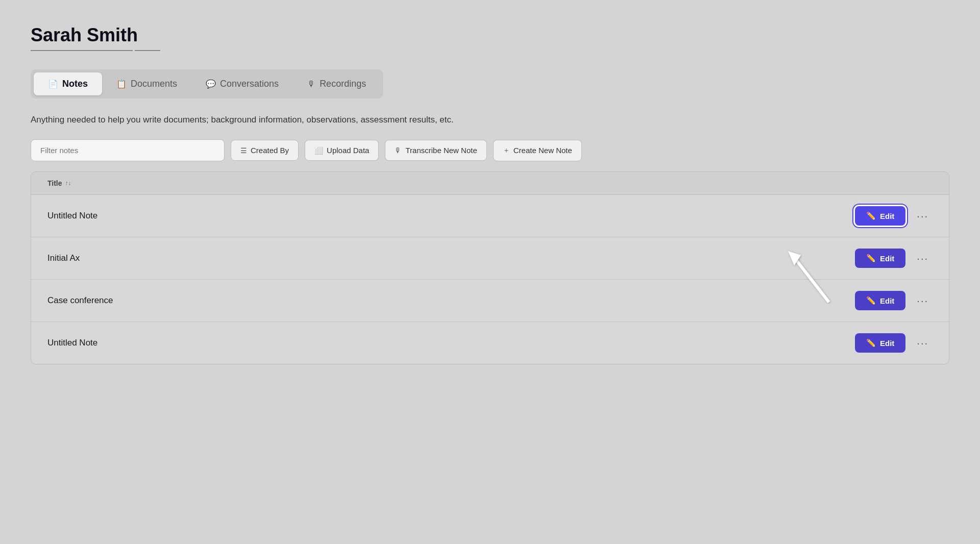 The height and width of the screenshot is (544, 980). I want to click on mic-icon: 🎙, so click(398, 151).